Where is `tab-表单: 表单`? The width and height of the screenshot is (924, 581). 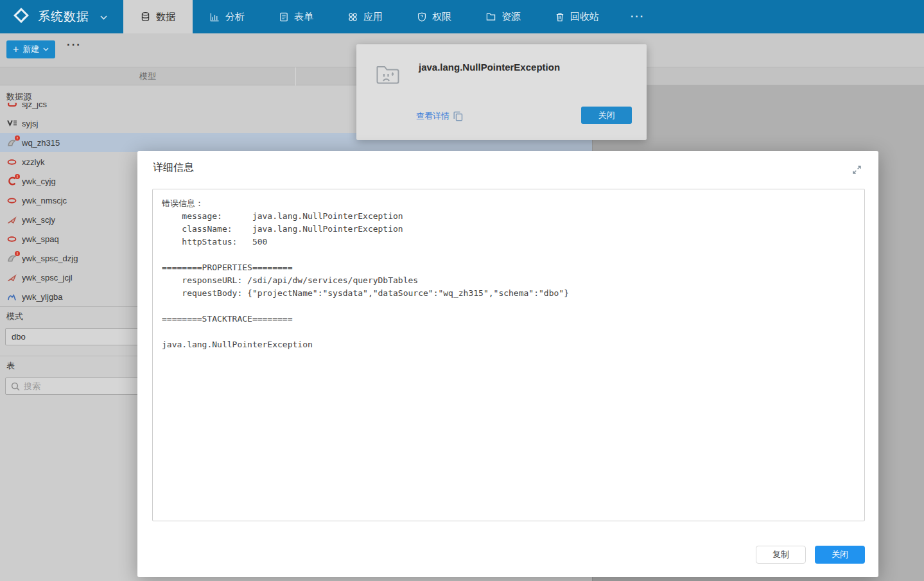 tab-表单: 表单 is located at coordinates (297, 17).